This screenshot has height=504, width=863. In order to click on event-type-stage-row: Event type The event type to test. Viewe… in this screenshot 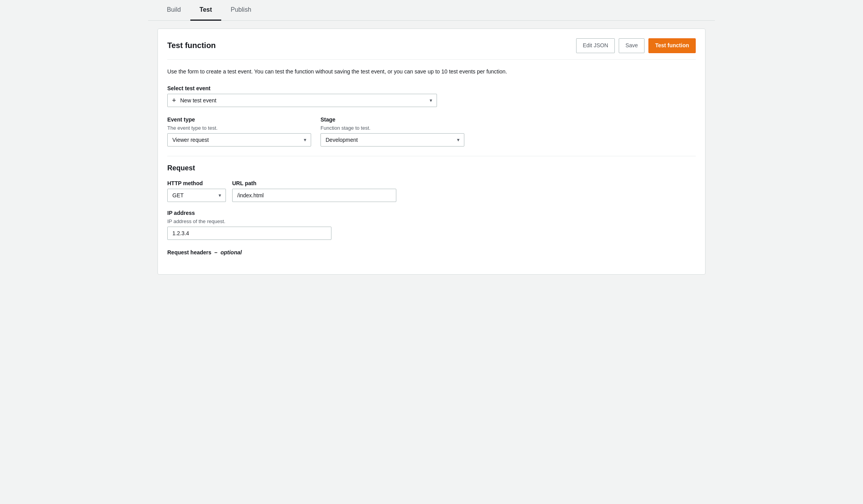, I will do `click(316, 131)`.